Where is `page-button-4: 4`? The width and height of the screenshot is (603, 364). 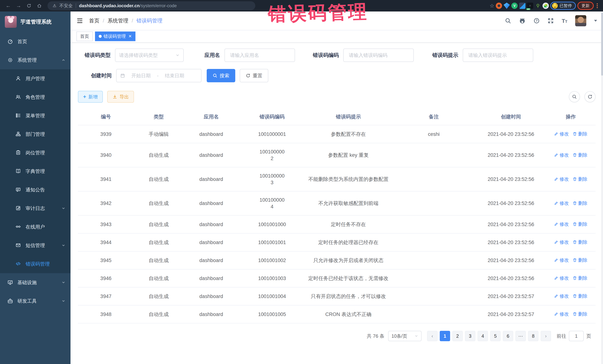
page-button-4: 4 is located at coordinates (483, 336).